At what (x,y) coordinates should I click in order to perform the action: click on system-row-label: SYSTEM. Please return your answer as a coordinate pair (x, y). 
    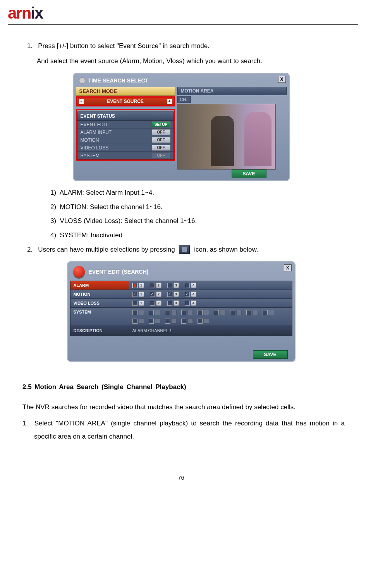
    Looking at the image, I should click on (100, 317).